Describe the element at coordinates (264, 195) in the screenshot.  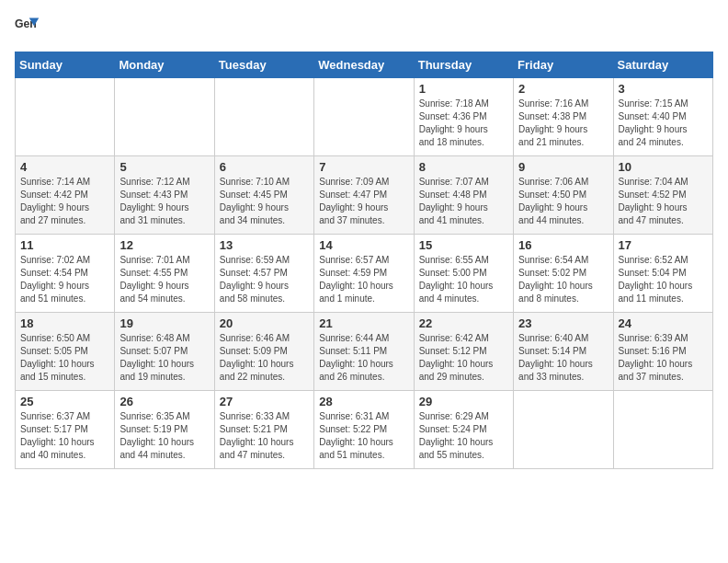
I see `calendar-cell: 6Sunrise: 7:10 AM Sunset: 4:45 PM Daylig…` at that location.